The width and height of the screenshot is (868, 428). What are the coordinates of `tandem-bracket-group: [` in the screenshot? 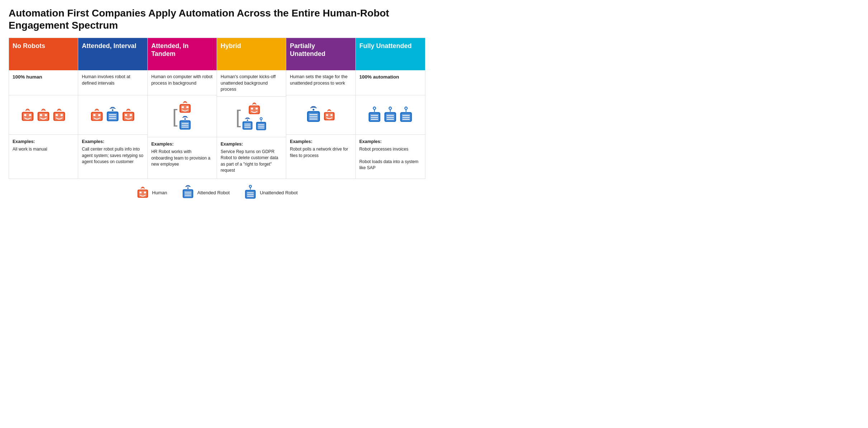 It's located at (182, 116).